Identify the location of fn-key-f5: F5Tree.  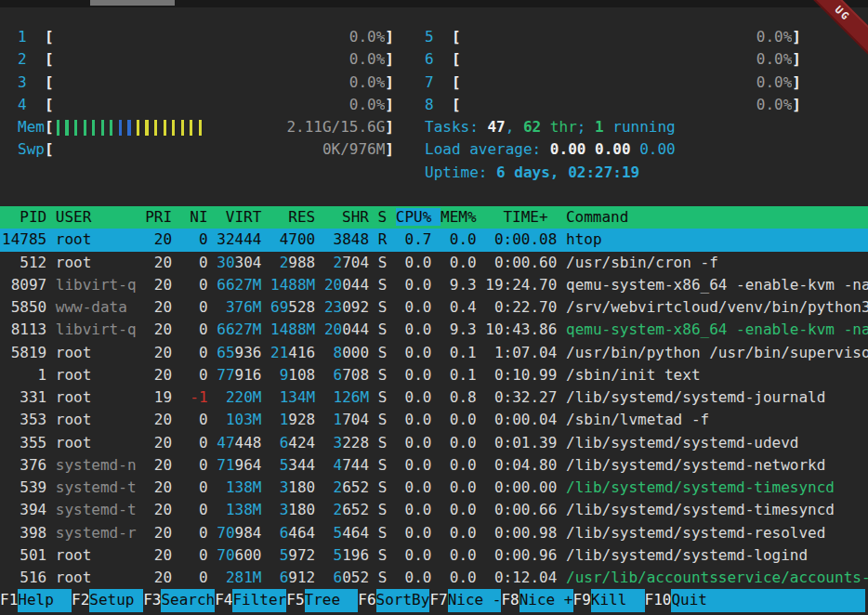
(322, 600).